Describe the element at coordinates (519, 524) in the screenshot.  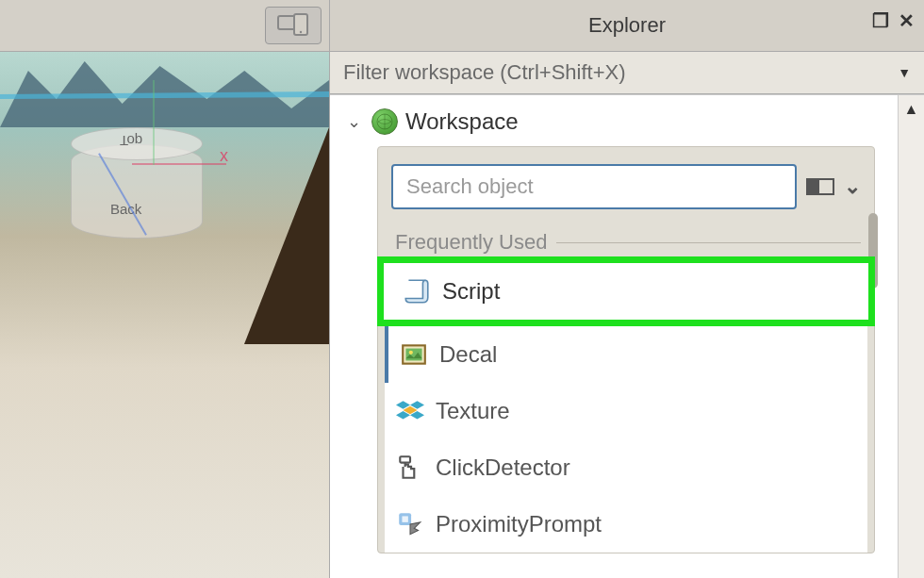
I see `list-item-label: ProximityPrompt` at that location.